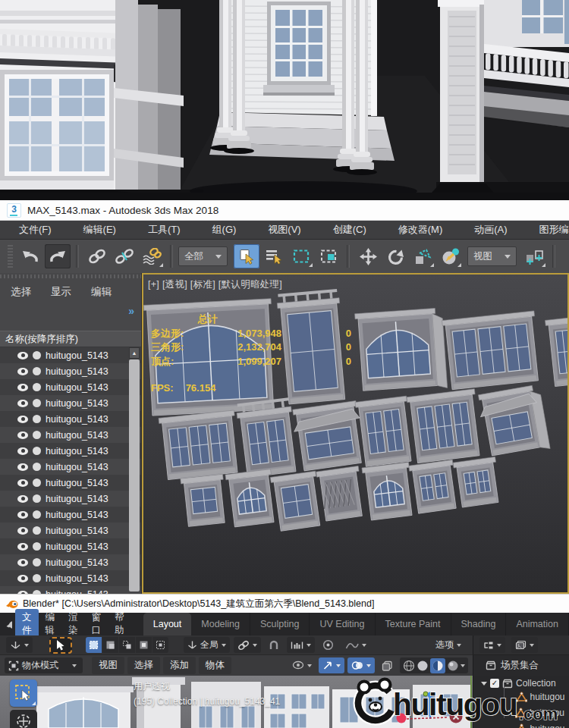 The image size is (569, 728). What do you see at coordinates (301, 256) in the screenshot?
I see `rectangular-selection-region-button` at bounding box center [301, 256].